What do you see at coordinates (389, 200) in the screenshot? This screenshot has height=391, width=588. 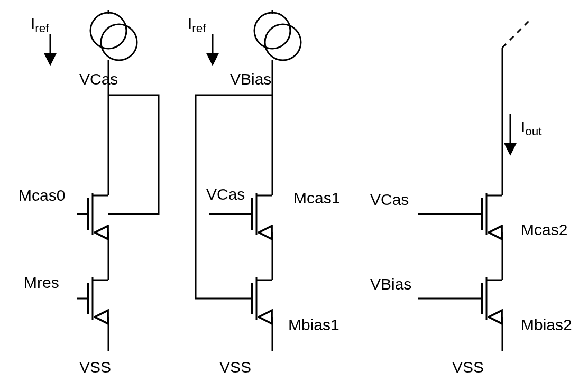 I see `vcas-mcas2-label: VCas` at bounding box center [389, 200].